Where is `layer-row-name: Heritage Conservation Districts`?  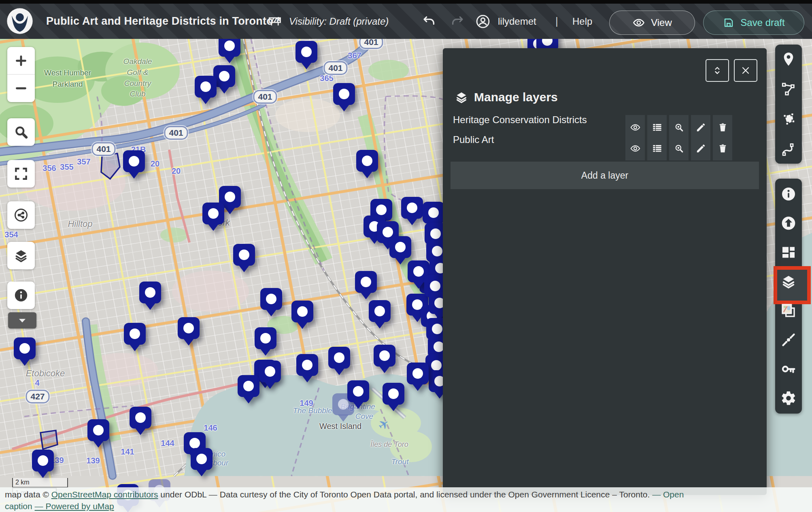 layer-row-name: Heritage Conservation Districts is located at coordinates (520, 120).